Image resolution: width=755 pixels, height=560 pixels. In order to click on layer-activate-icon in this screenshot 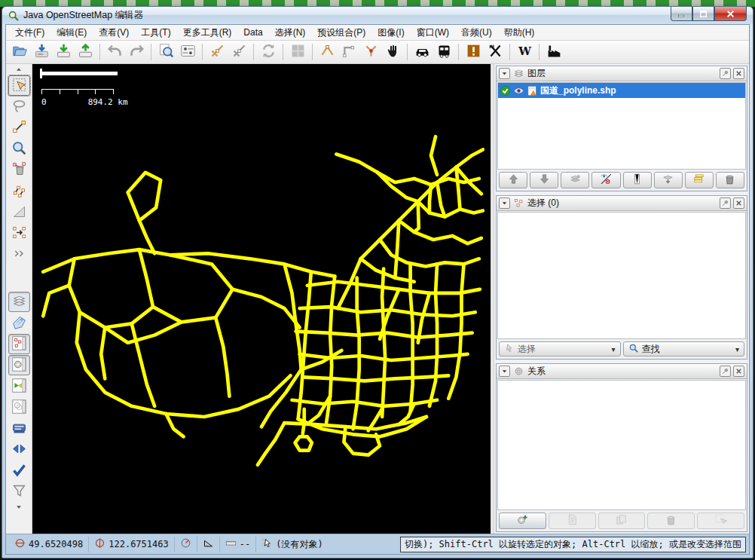, I will do `click(576, 180)`.